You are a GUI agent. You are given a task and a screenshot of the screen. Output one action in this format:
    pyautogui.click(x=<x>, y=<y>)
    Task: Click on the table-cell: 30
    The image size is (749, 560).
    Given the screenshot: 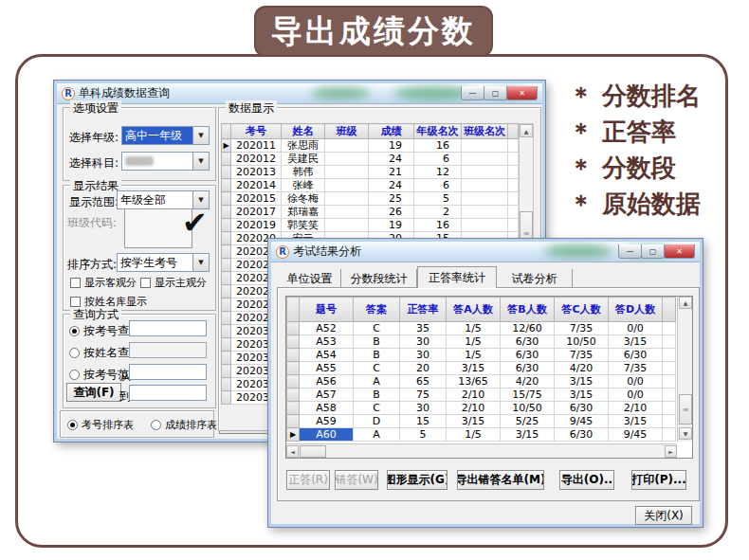 What is the action you would take?
    pyautogui.click(x=423, y=408)
    